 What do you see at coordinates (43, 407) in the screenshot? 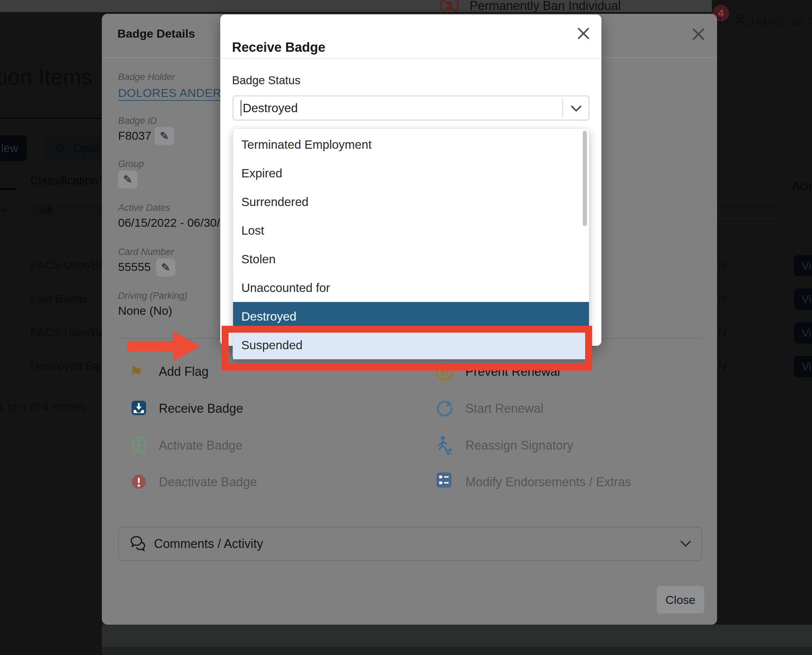
I see `entries-summary: 1 to 4 of 4 entries` at bounding box center [43, 407].